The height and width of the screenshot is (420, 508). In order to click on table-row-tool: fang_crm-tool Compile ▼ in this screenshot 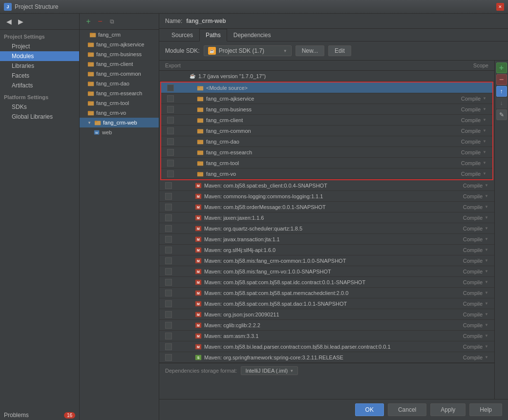, I will do `click(327, 163)`.